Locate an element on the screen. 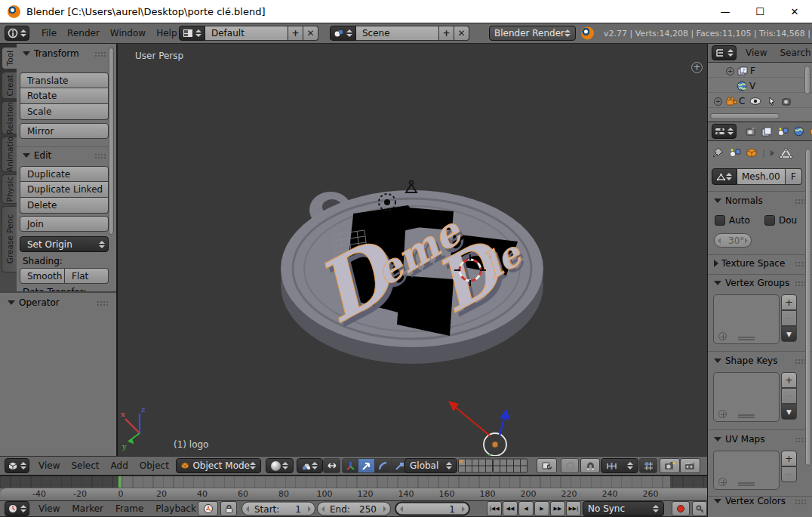 The image size is (812, 517). outliner-menu-view: View is located at coordinates (756, 53).